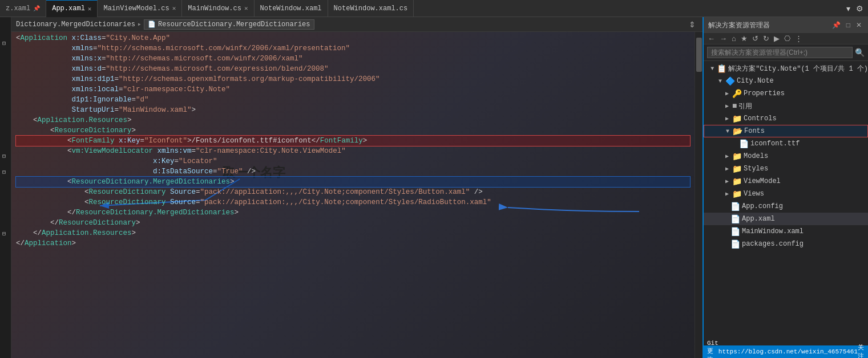  What do you see at coordinates (353, 161) in the screenshot?
I see `code-line-13: x:Key="Locator"` at bounding box center [353, 161].